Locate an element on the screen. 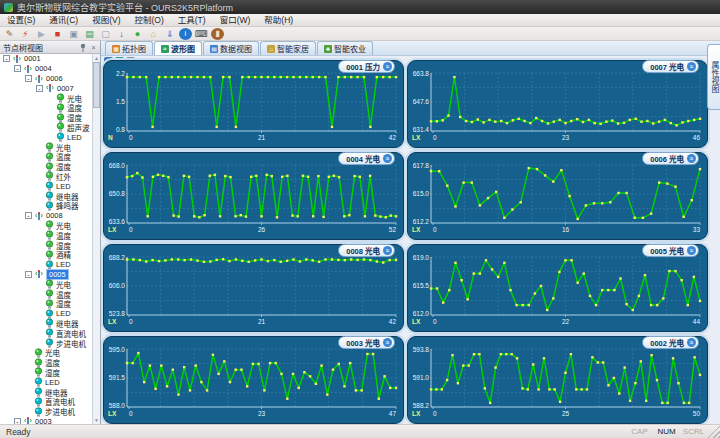  tab-智能家居: ⌂智能家居 is located at coordinates (288, 48).